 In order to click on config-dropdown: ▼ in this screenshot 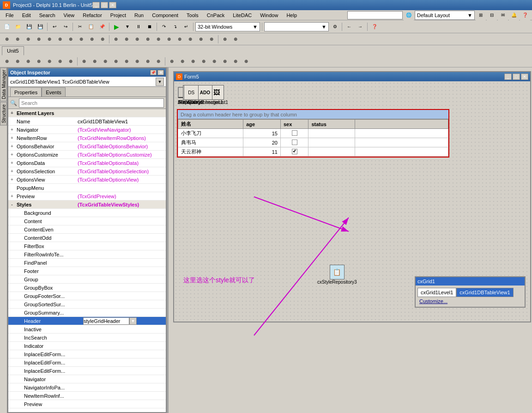, I will do `click(296, 27)`.